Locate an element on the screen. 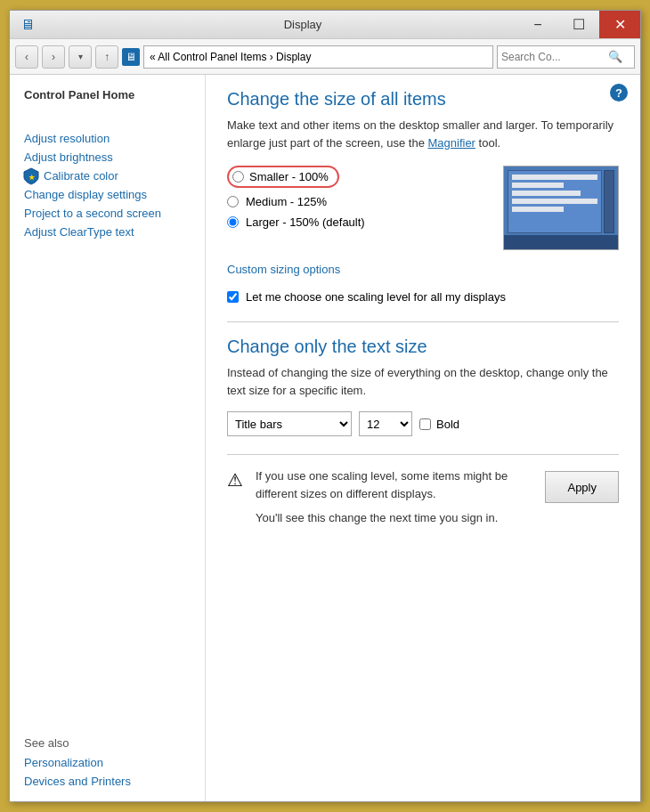 The image size is (650, 812). bold-label: Bold is located at coordinates (448, 424).